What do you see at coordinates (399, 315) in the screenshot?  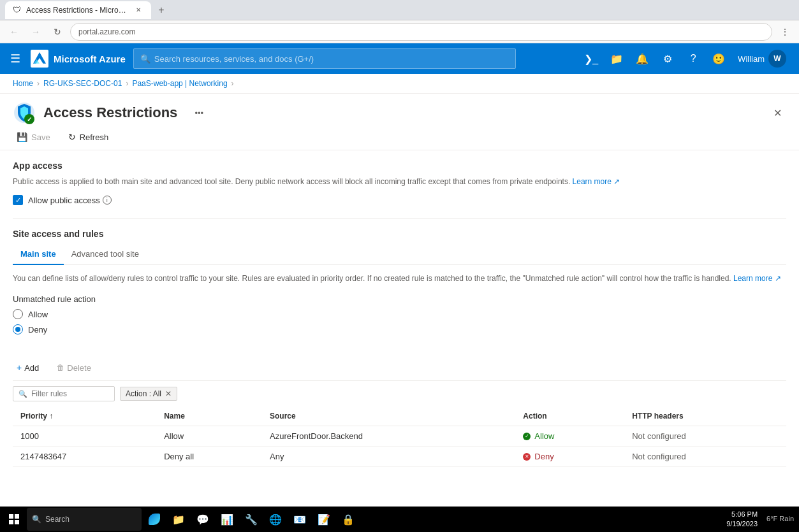 I see `unmatched-rule-group: Unmatched rule action Allow Deny` at bounding box center [399, 315].